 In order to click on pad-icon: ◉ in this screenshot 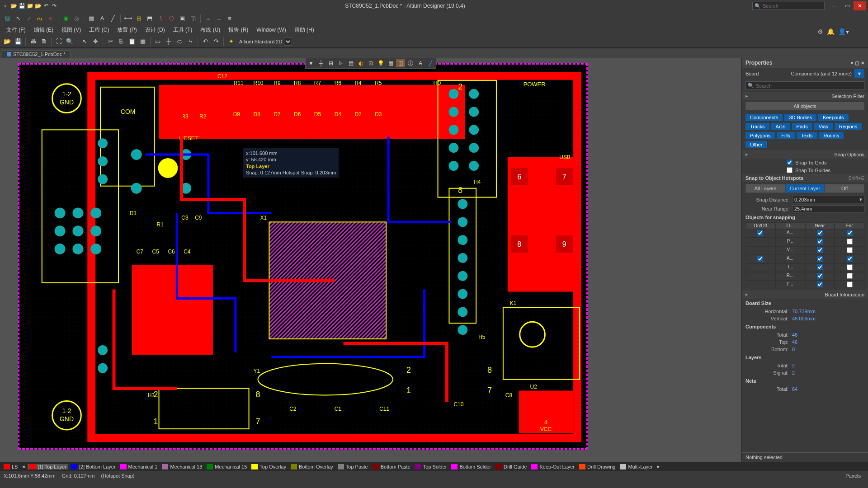, I will do `click(66, 19)`.